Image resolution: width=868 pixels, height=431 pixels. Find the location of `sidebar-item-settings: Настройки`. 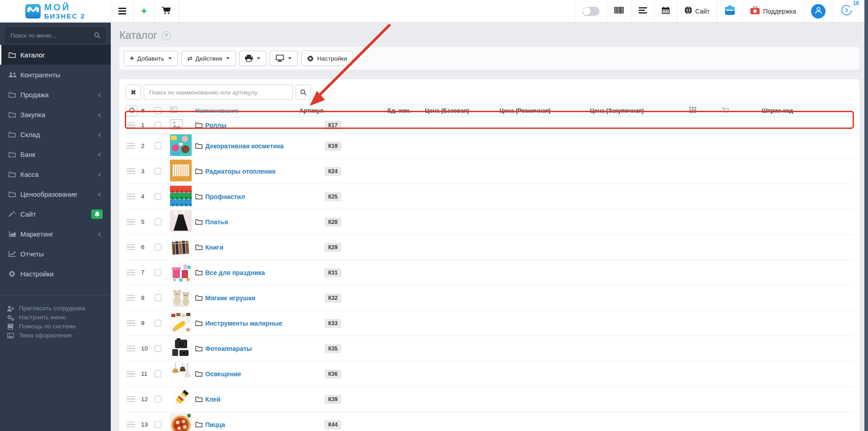

sidebar-item-settings: Настройки is located at coordinates (55, 274).